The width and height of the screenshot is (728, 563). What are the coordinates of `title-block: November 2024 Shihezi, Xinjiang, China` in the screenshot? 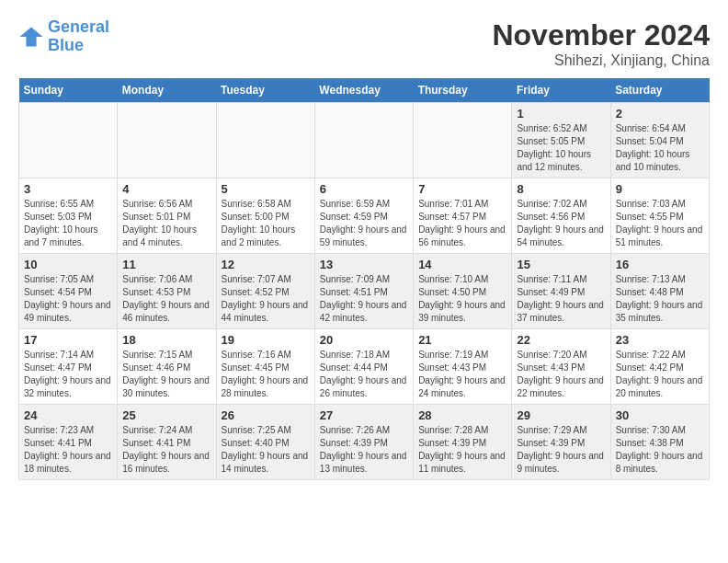 It's located at (601, 44).